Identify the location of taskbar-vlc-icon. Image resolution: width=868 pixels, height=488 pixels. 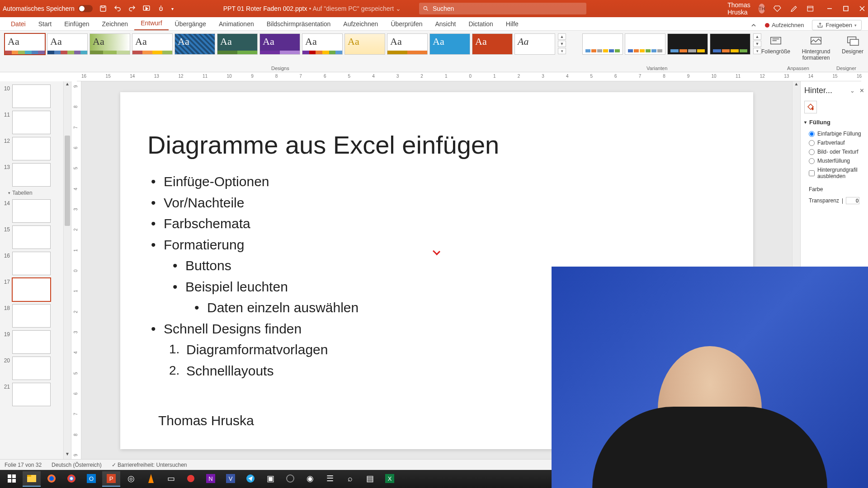
(151, 479).